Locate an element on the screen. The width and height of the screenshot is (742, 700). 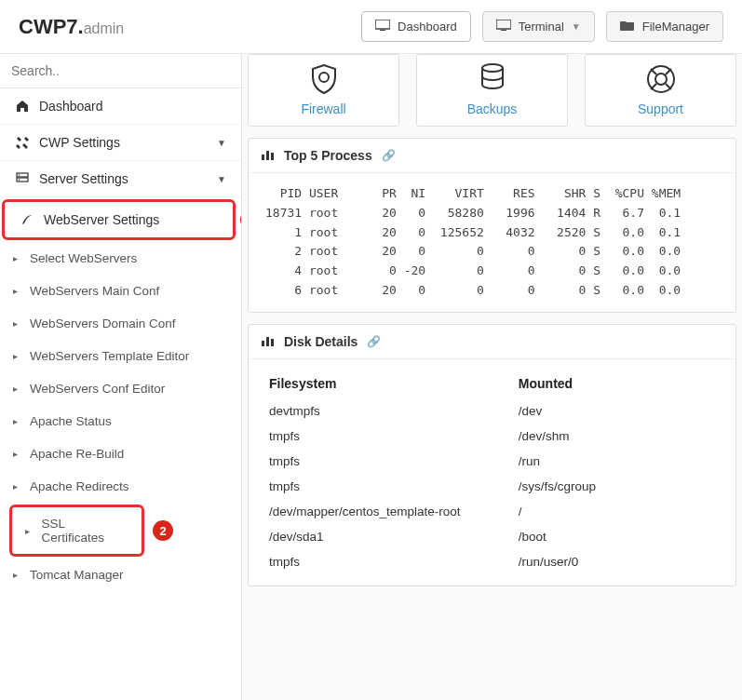
disk-cell-filesystem: devtmpfs is located at coordinates (390, 411).